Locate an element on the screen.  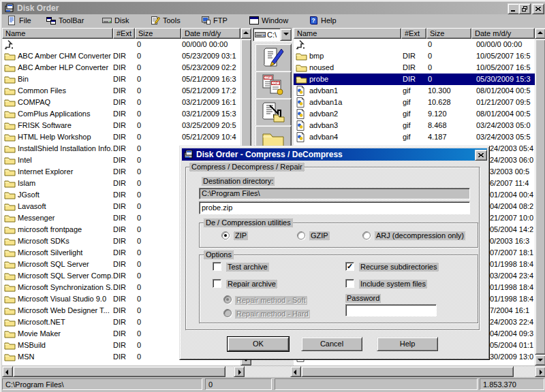
left-header-size: Size is located at coordinates (158, 33).